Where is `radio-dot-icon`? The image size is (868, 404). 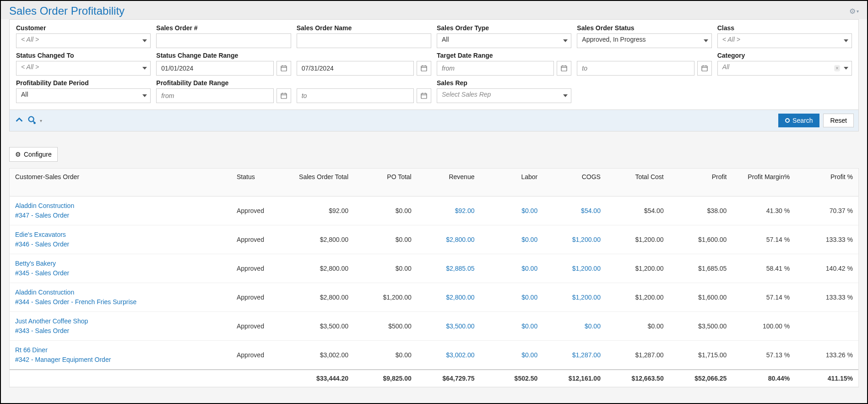
radio-dot-icon is located at coordinates (787, 120).